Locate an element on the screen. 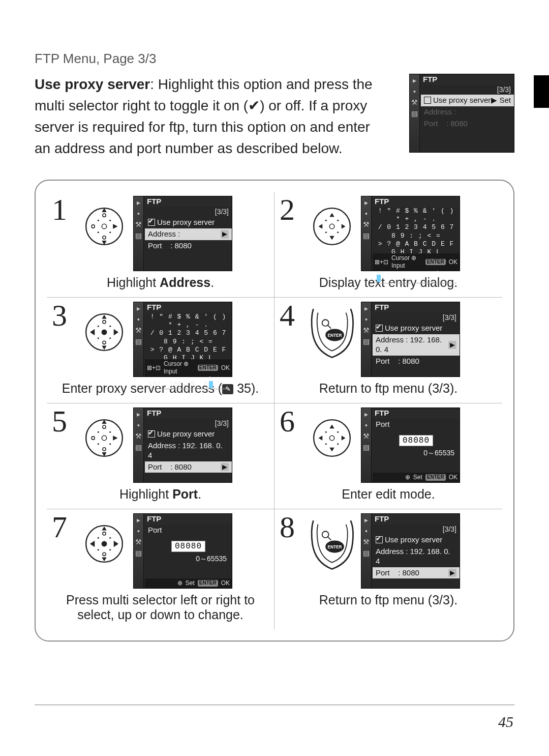 This screenshot has height=756, width=549. step-number: 2 is located at coordinates (291, 210).